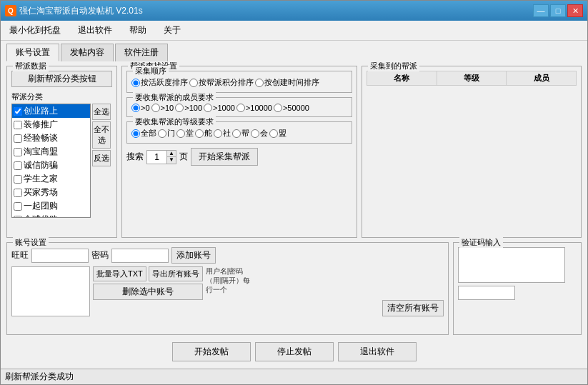 The height and width of the screenshot is (385, 588). Describe the element at coordinates (31, 243) in the screenshot. I see `account-settings-title: 账号设置` at that location.